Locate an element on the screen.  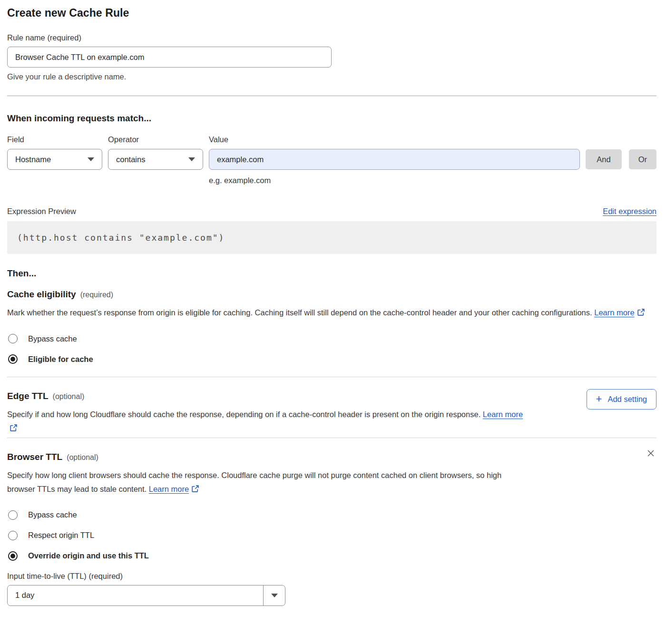
browser-ttl-radio-group: Bypass cache Respect origin TTL Override… is located at coordinates (332, 536).